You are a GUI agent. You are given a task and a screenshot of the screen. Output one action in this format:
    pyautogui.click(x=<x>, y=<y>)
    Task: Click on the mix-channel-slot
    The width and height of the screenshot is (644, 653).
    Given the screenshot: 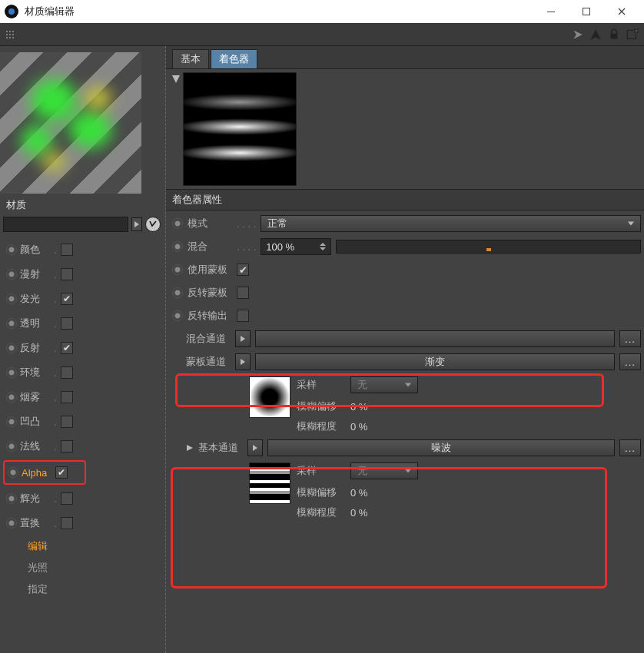 What is the action you would take?
    pyautogui.click(x=435, y=339)
    